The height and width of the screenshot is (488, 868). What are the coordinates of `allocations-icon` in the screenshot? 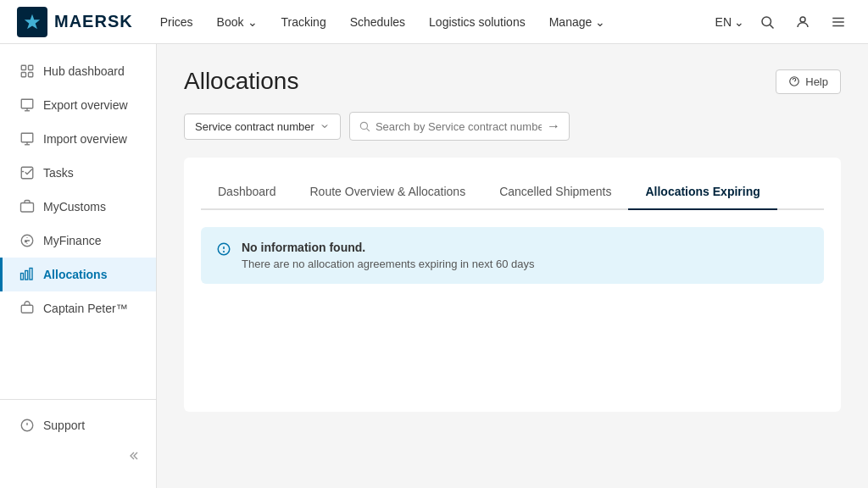 It's located at (27, 274).